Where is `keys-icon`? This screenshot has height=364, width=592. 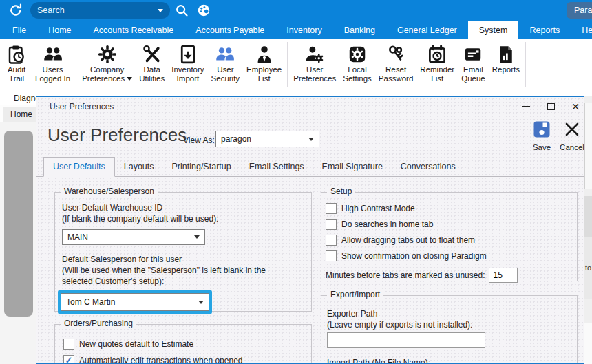
keys-icon is located at coordinates (396, 54).